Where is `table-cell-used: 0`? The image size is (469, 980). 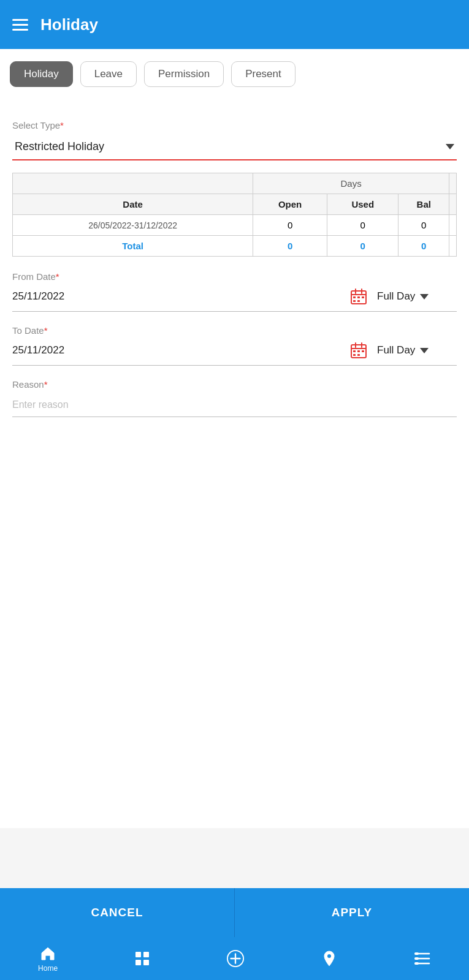
table-cell-used: 0 is located at coordinates (363, 225).